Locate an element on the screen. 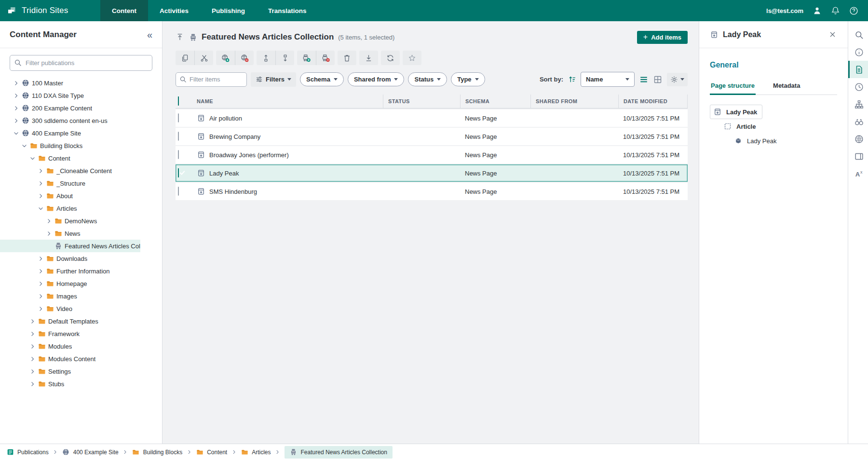  help-icon is located at coordinates (854, 11).